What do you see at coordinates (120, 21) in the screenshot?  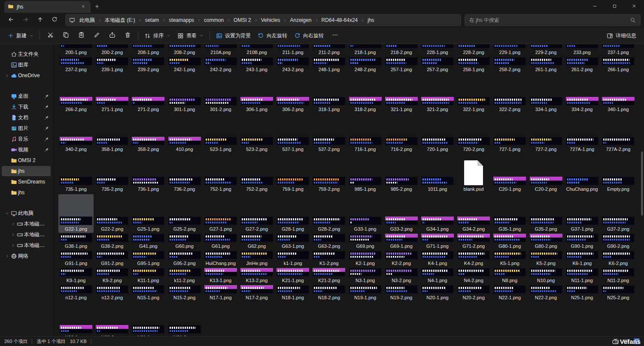 I see `breadcrumb-item: 本地磁盘 (E:)` at bounding box center [120, 21].